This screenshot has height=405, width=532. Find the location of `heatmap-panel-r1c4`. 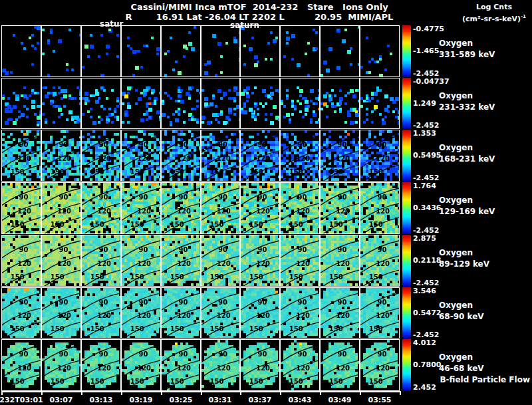

heatmap-panel-r1c4 is located at coordinates (141, 51).